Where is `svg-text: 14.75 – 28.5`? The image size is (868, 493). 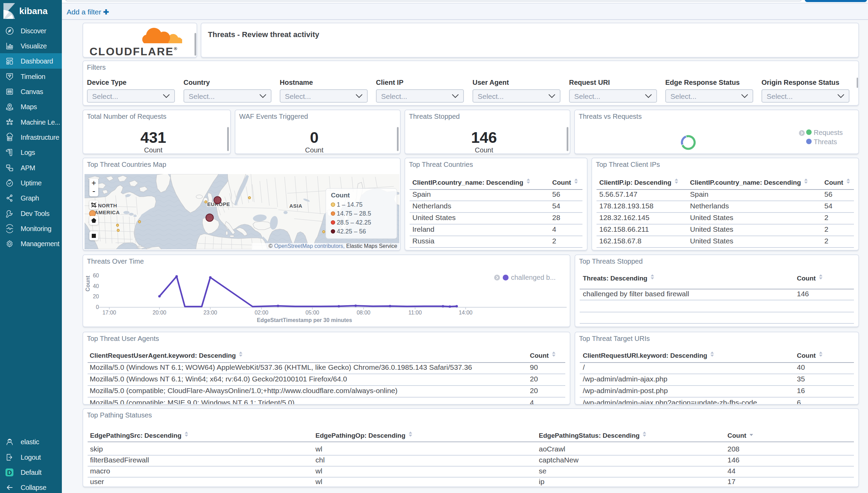 svg-text: 14.75 – 28.5 is located at coordinates (354, 214).